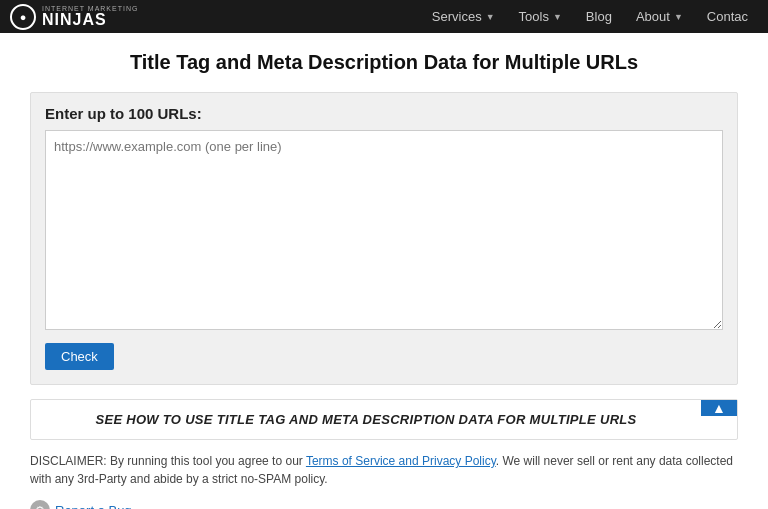  What do you see at coordinates (384, 470) in the screenshot?
I see `disclaimer-text: DISCLAIMER: By running this tool you agr…` at bounding box center [384, 470].